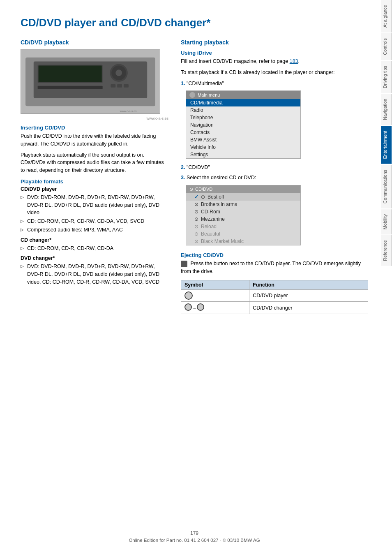  Describe the element at coordinates (194, 536) in the screenshot. I see `page-footer: 179 Online Edition for Part no. 01 41 2 …` at that location.